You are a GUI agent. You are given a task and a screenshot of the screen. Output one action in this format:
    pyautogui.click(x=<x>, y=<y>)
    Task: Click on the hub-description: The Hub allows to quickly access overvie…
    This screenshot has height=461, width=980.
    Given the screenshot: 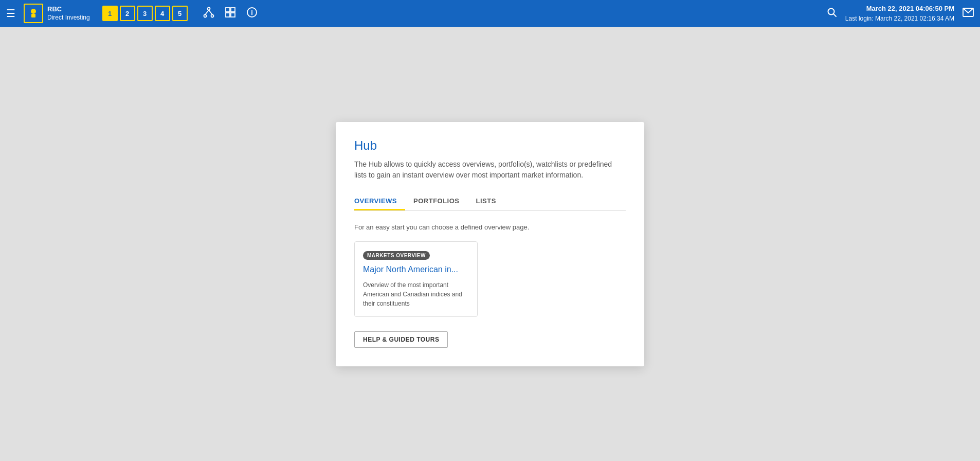 What is the action you would take?
    pyautogui.click(x=490, y=170)
    